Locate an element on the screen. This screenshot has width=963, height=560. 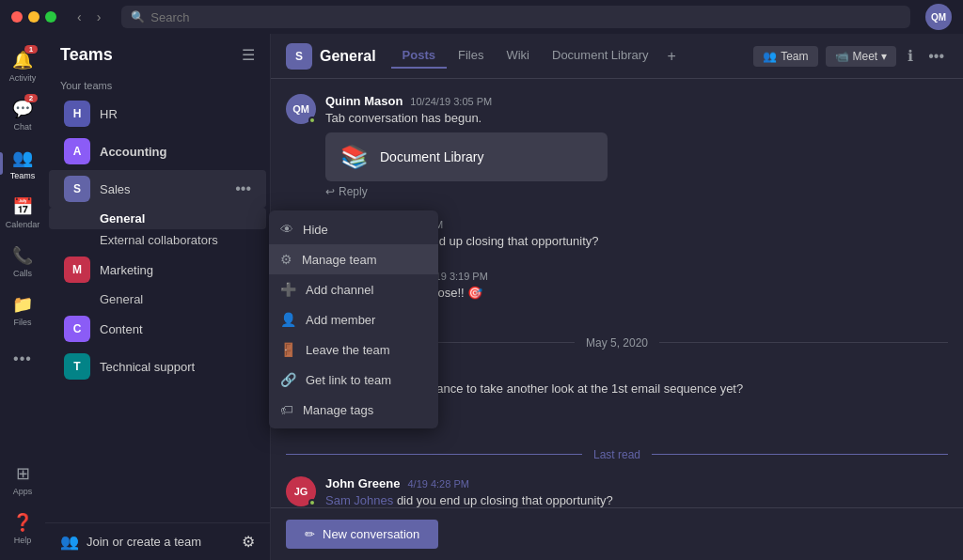
meet-button: 📹 Meet ▾ is located at coordinates (861, 56).